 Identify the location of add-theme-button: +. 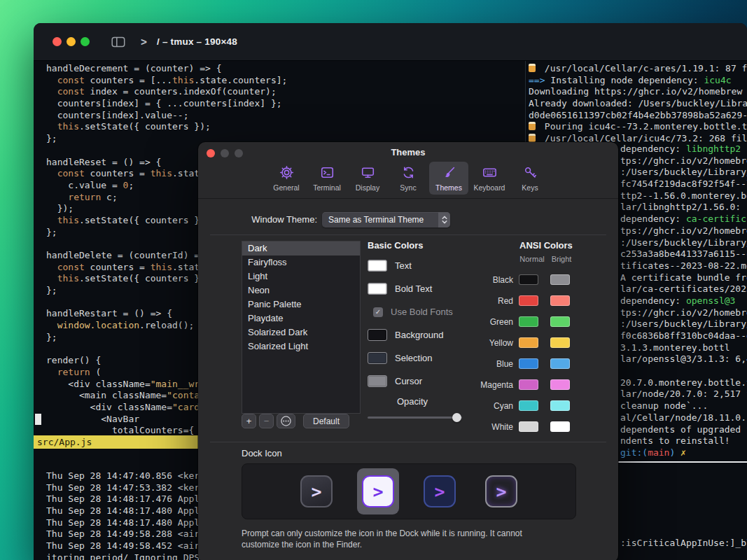
(249, 421).